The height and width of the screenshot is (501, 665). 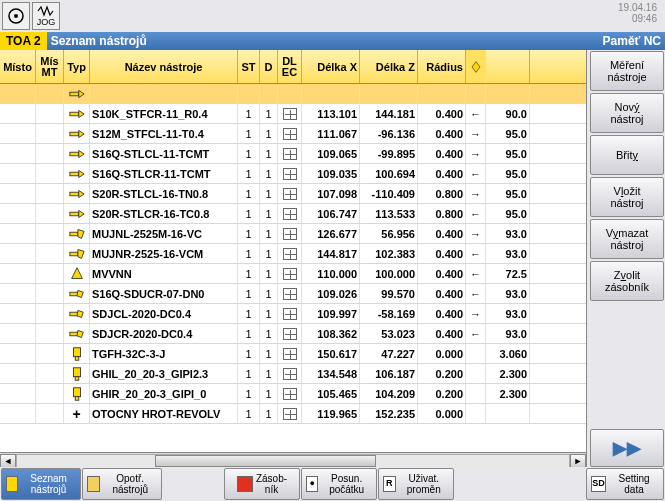 What do you see at coordinates (508, 274) in the screenshot?
I see `cell-val: 72.5` at bounding box center [508, 274].